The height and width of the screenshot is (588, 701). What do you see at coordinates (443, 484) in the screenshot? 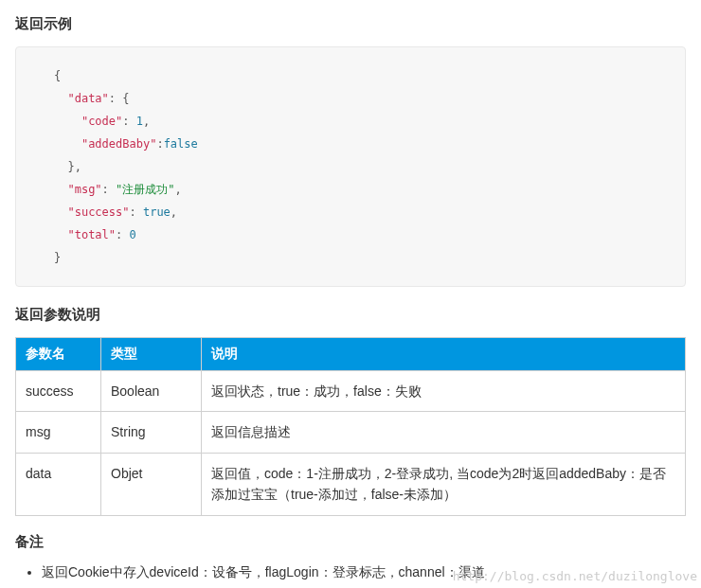
I see `cell-param-desc: 返回值，code：1-注册成功，2-登录成功, 当code为2时返回addedB…` at bounding box center [443, 484].